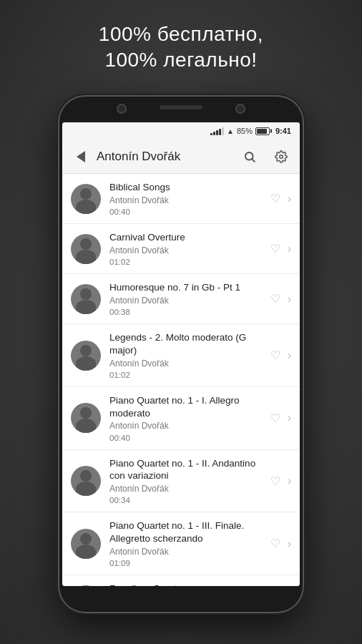 This screenshot has width=362, height=644. What do you see at coordinates (217, 131) in the screenshot?
I see `signal-bars` at bounding box center [217, 131].